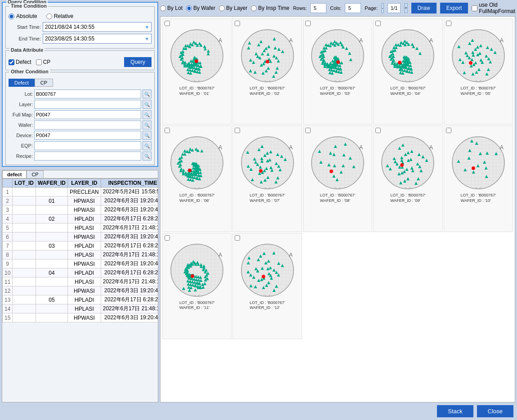 This screenshot has width=517, height=420. I want to click on footer: Stack Close, so click(258, 410).